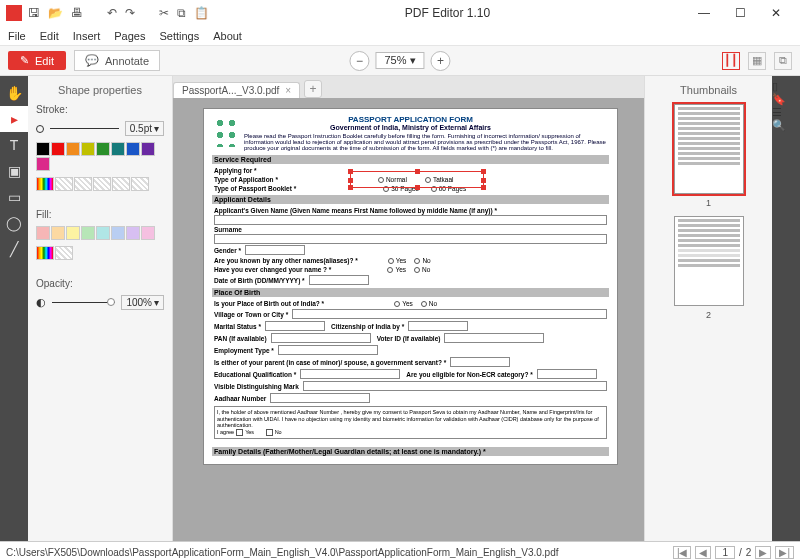 Image resolution: width=800 pixels, height=559 pixels. I want to click on panel-title: Shape properties, so click(100, 92).